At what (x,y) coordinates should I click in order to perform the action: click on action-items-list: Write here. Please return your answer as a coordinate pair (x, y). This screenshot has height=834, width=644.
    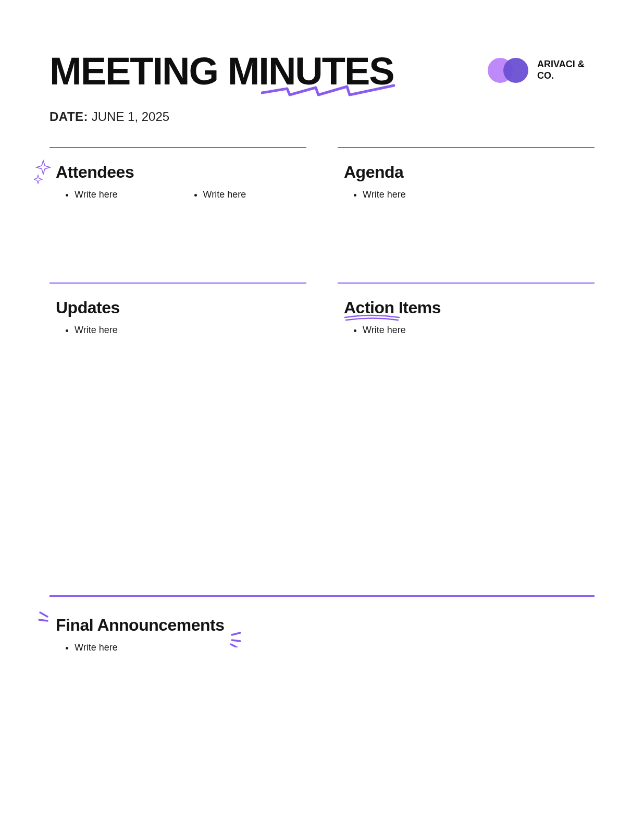
    Looking at the image, I should click on (478, 330).